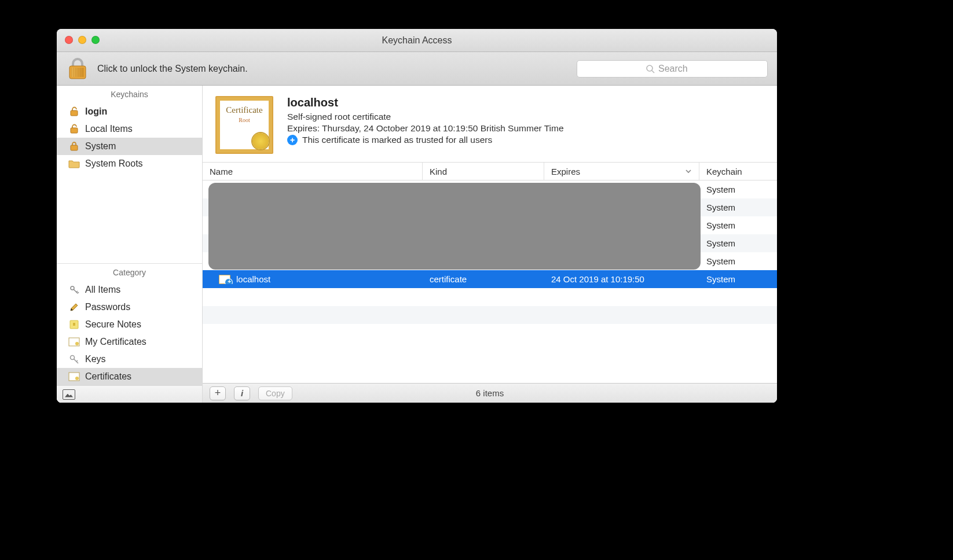 This screenshot has width=953, height=560. I want to click on keychain-item-system: System, so click(130, 146).